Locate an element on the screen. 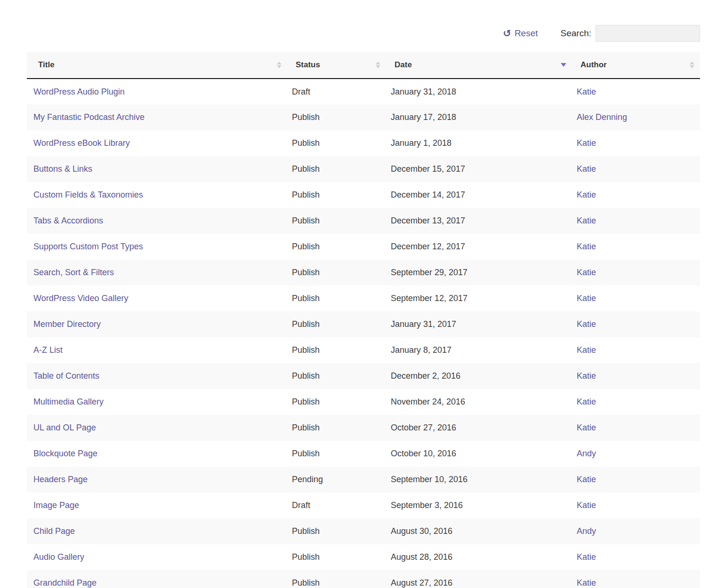 This screenshot has width=725, height=588. column-header-author: Author is located at coordinates (636, 65).